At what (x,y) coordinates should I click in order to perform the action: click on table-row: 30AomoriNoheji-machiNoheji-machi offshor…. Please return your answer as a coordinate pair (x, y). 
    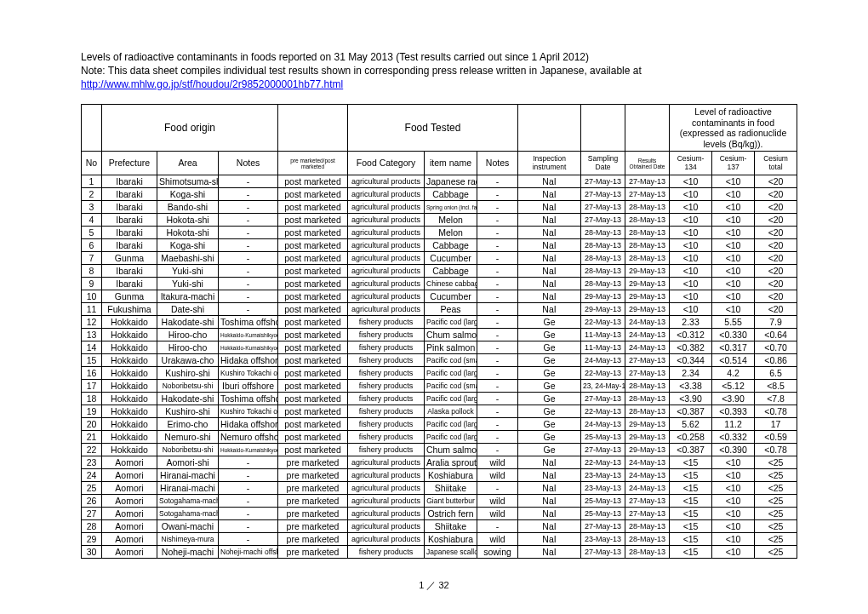
    Looking at the image, I should click on (439, 552).